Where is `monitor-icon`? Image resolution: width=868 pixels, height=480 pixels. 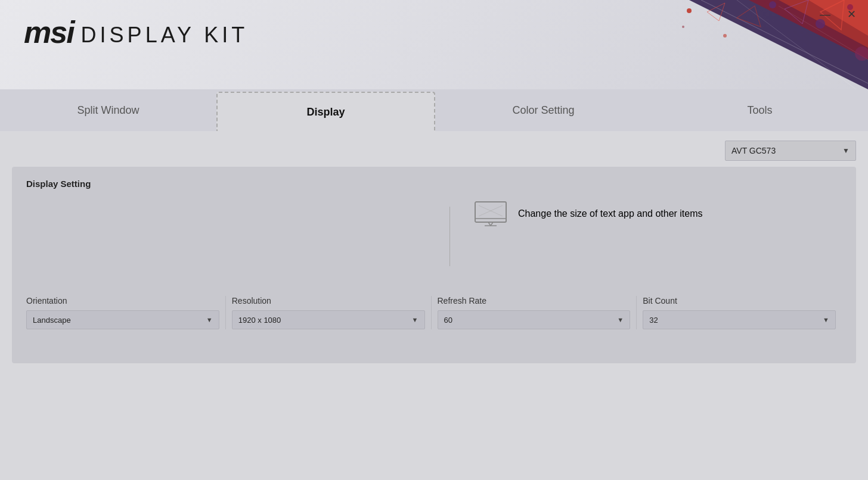
monitor-icon is located at coordinates (491, 214).